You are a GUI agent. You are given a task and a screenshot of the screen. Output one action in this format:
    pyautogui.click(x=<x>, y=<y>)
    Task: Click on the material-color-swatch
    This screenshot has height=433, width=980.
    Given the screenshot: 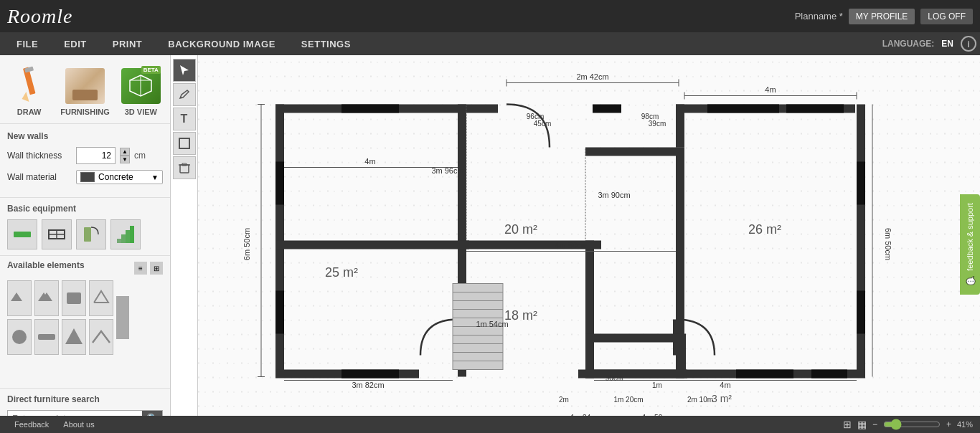 What is the action you would take?
    pyautogui.click(x=88, y=177)
    